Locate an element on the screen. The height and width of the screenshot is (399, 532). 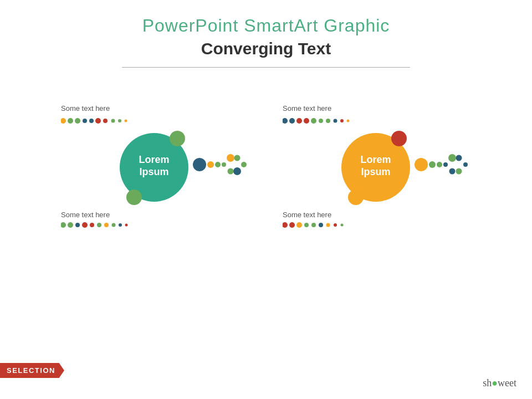
diagram-svg-1: Some text here Lorem Ipsum is located at coordinates (155, 167).